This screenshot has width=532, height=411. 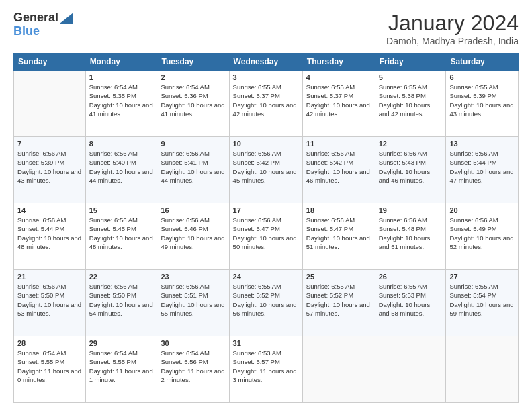 I want to click on day-info: Sunrise: 6:56 AM Sunset: 5:48 PM Dayligh…, so click(x=411, y=234).